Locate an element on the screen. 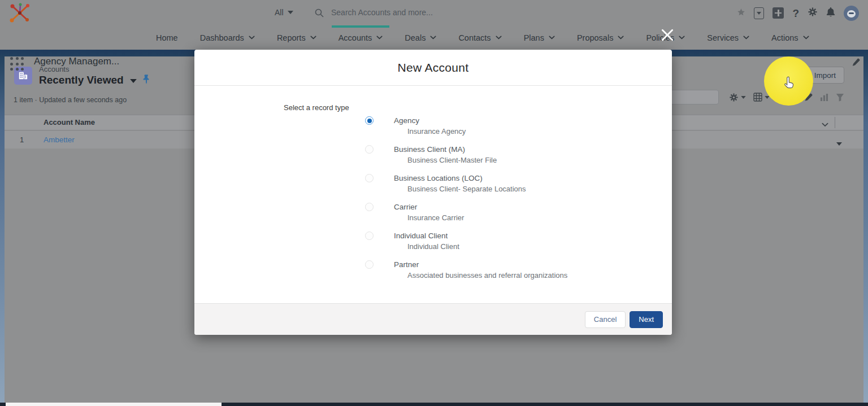 This screenshot has width=868, height=406. tab-label: Reports is located at coordinates (292, 38).